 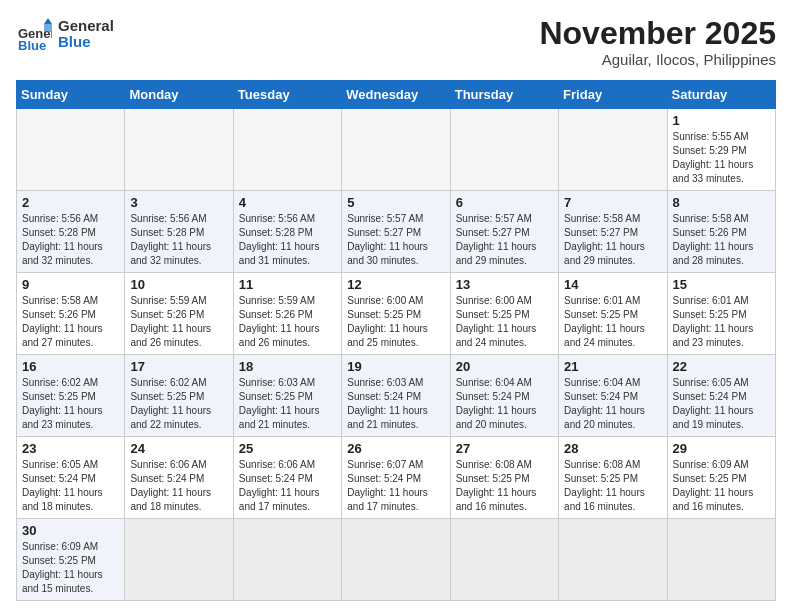 What do you see at coordinates (396, 150) in the screenshot?
I see `calendar-week-row: 1Sunrise: 5:55 AM Sunset: 5:29 PM Daylig…` at bounding box center [396, 150].